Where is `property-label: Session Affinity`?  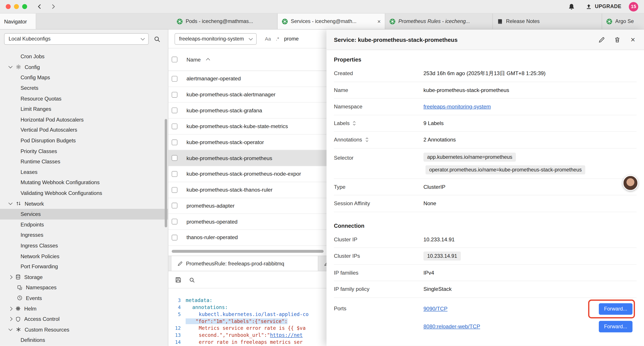 property-label: Session Affinity is located at coordinates (378, 203).